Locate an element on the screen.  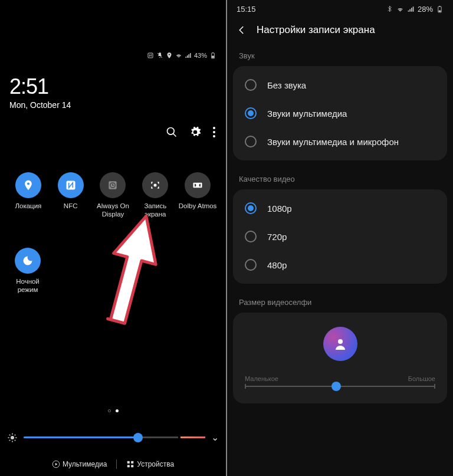
clock-date: Mon, October 14 is located at coordinates (40, 105).